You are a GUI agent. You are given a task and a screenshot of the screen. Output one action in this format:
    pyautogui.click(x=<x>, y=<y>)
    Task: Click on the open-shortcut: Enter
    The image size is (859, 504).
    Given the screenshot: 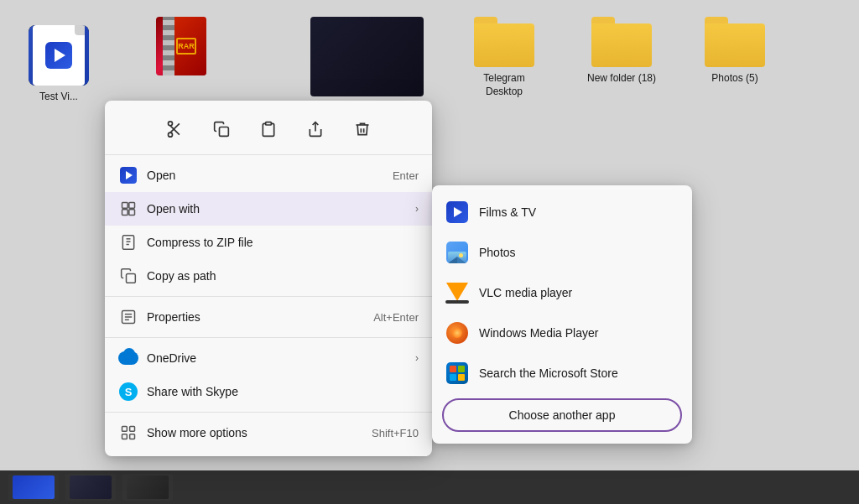 What is the action you would take?
    pyautogui.click(x=406, y=176)
    